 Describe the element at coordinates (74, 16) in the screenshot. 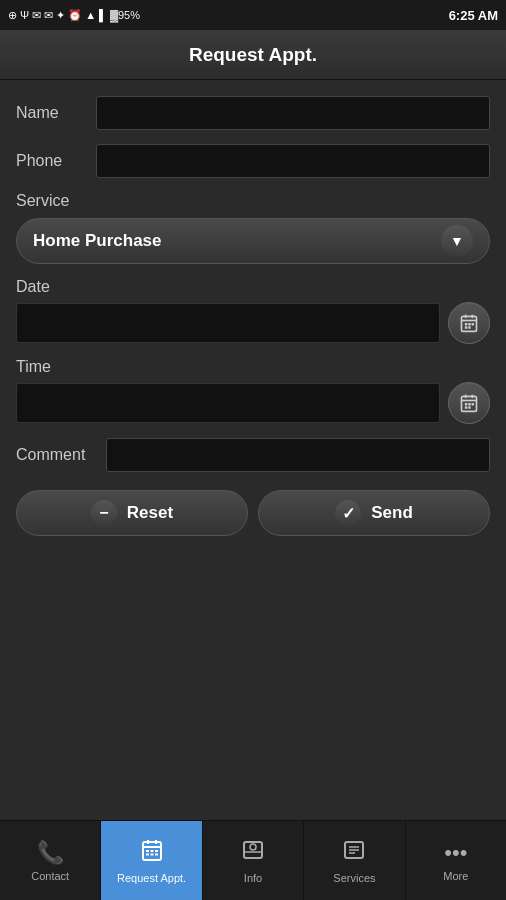

I see `status-icons: ⊕ Ψ ✉ ✉ ✦ ⏰ ▲ ▌ ▓95%` at that location.